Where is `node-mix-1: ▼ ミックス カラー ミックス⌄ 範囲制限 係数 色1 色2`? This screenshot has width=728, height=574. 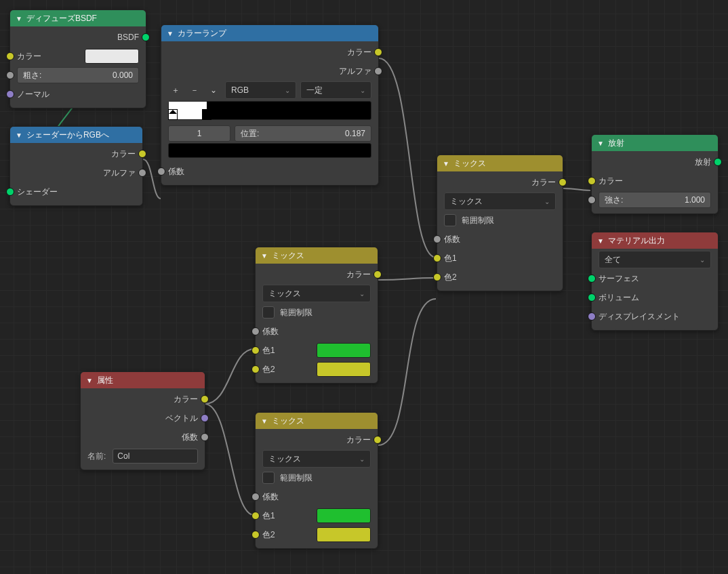 node-mix-1: ▼ ミックス カラー ミックス⌄ 範囲制限 係数 色1 色2 is located at coordinates (317, 315).